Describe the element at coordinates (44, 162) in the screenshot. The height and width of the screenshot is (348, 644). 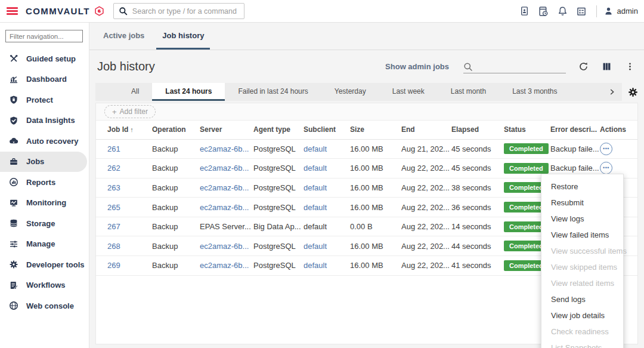
I see `sidebar-item-jobs: Jobs` at that location.